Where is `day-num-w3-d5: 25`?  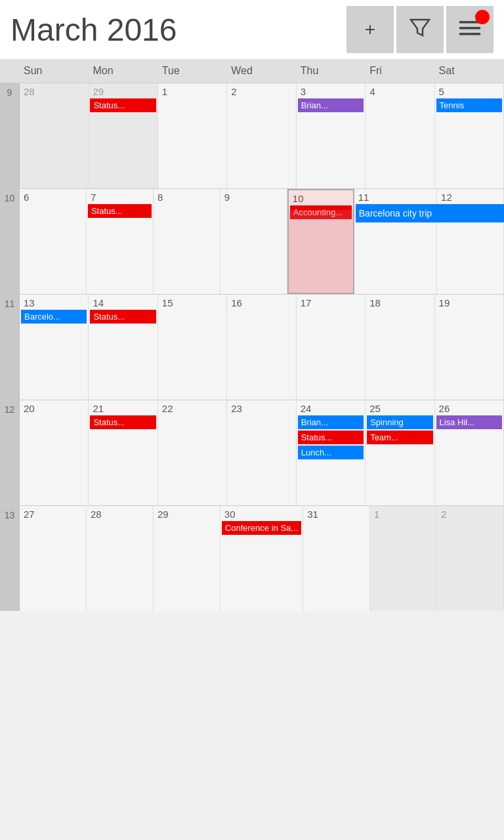 day-num-w3-d5: 25 is located at coordinates (400, 408).